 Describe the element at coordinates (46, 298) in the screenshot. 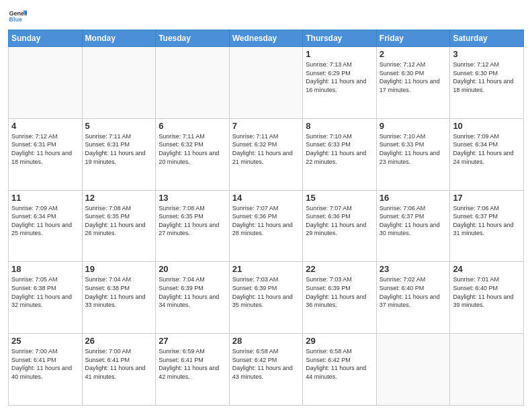

I see `calendar-cell: 18Sunrise: 7:05 AMSunset: 6:38 PMDayligh…` at that location.